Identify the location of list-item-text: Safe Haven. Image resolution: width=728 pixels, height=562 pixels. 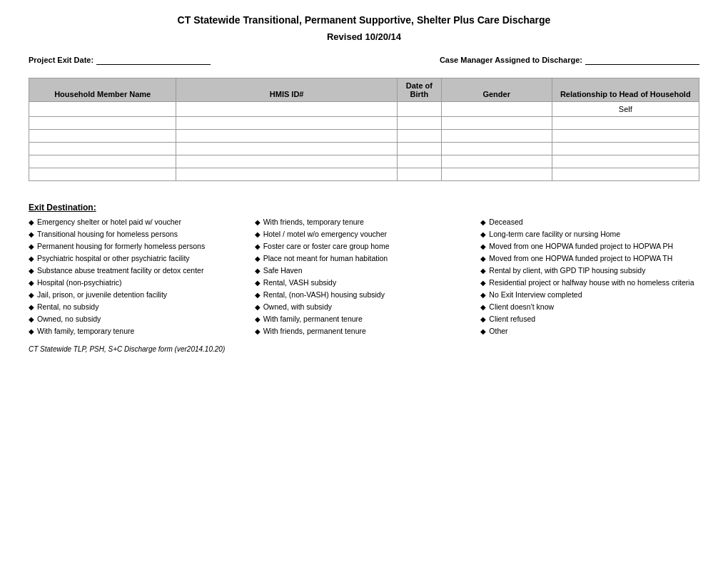
(283, 271).